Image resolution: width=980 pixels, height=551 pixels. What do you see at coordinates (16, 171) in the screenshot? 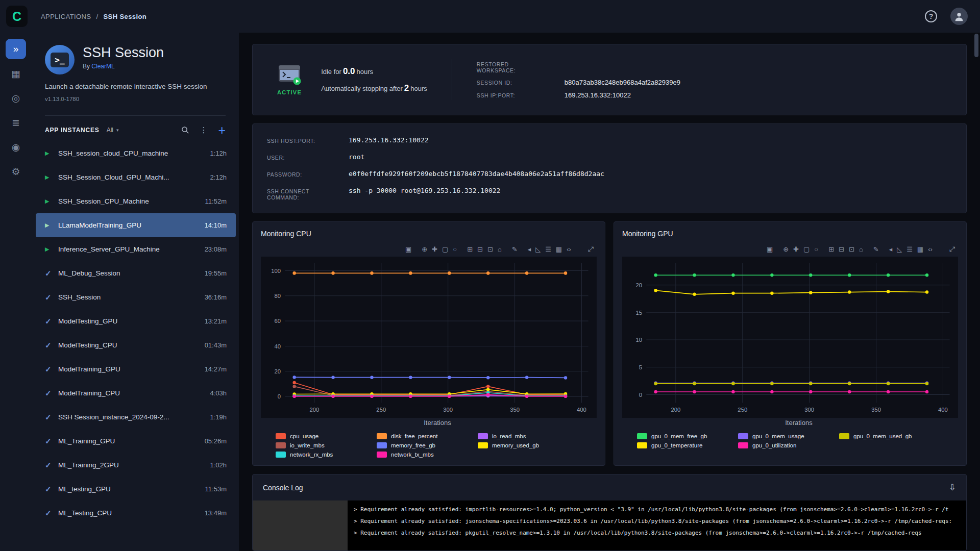
I see `nav-orchestration: ⚙` at bounding box center [16, 171].